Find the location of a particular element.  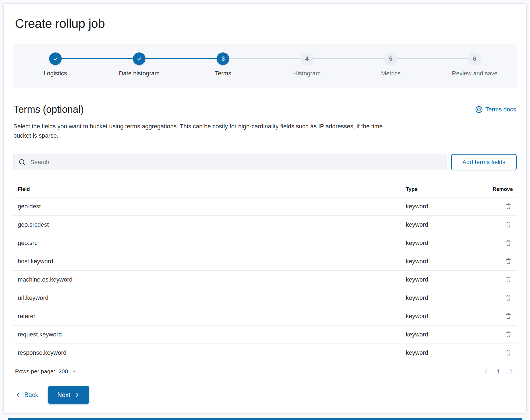

page-number-1: 1 is located at coordinates (499, 371).